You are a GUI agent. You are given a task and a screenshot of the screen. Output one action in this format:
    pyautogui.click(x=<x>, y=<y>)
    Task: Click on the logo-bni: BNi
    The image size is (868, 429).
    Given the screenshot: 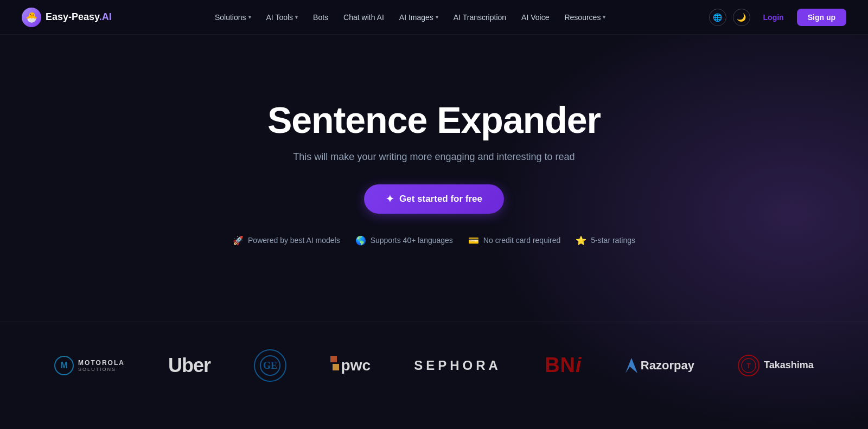 What is the action you would take?
    pyautogui.click(x=563, y=366)
    